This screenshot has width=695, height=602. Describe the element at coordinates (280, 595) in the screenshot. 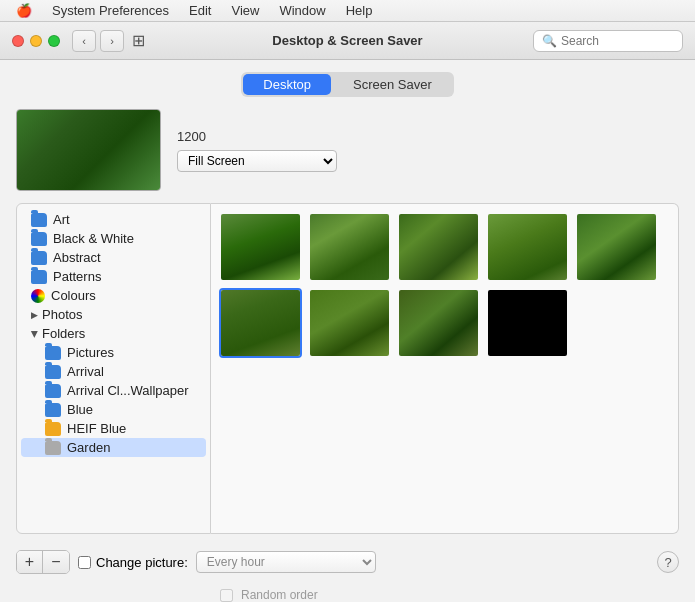

I see `random-order-label: Random order` at that location.